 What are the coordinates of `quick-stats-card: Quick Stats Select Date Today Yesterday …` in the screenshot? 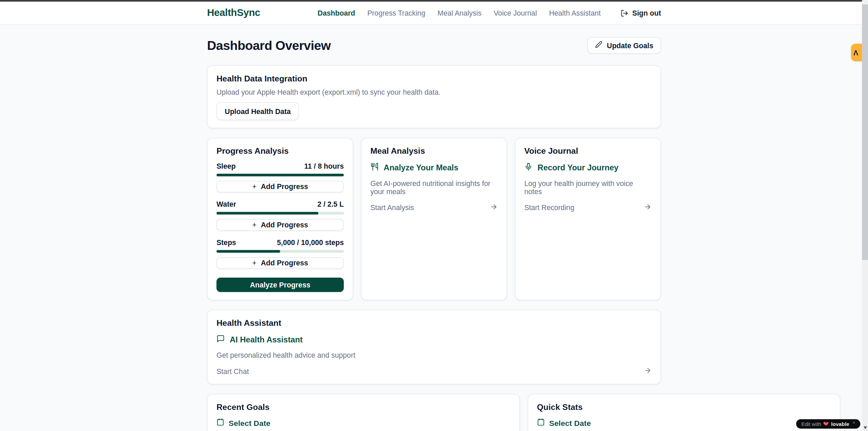 It's located at (684, 412).